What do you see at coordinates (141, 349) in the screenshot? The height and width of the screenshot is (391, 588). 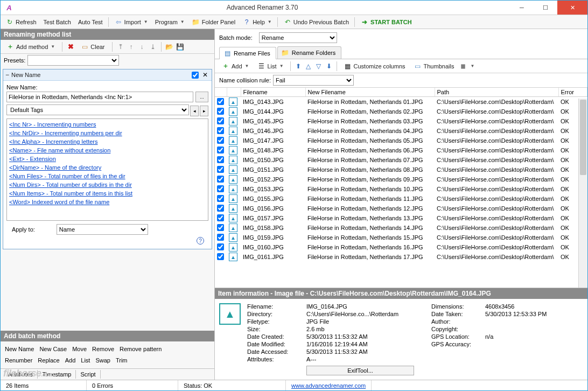 I see `batch-method-item: Remove pattern` at bounding box center [141, 349].